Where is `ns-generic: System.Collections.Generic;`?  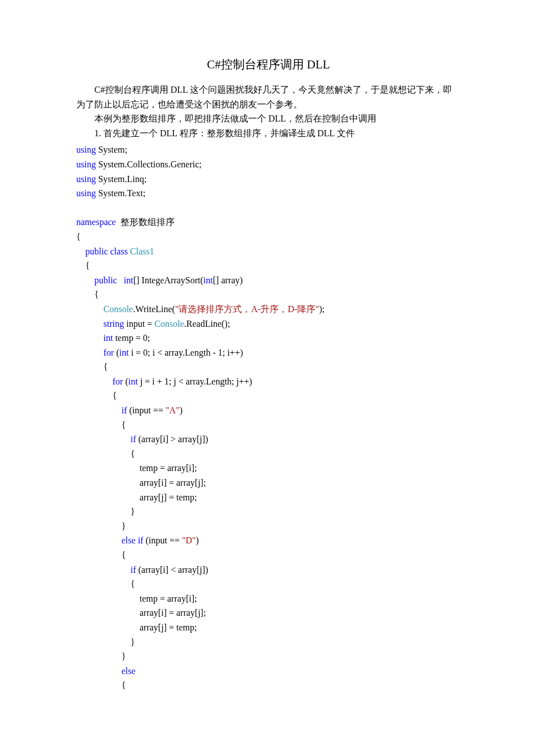
ns-generic: System.Collections.Generic; is located at coordinates (149, 164).